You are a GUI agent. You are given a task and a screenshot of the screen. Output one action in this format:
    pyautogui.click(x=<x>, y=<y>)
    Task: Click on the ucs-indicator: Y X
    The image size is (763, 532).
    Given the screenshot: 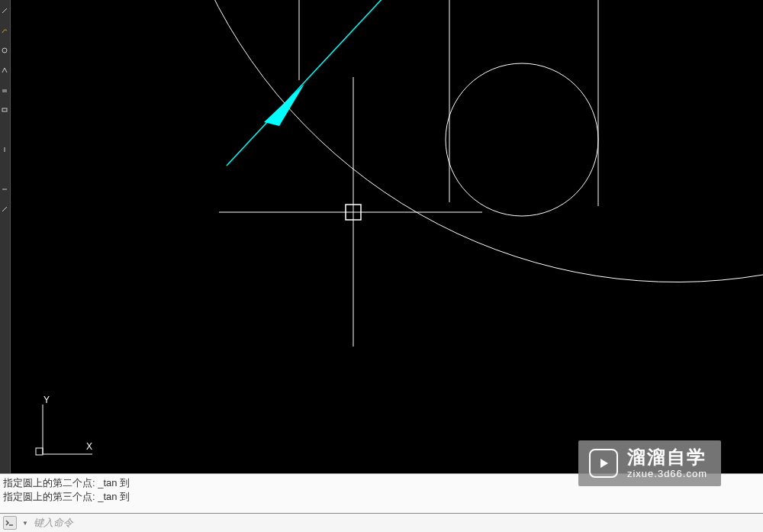 What is the action you would take?
    pyautogui.click(x=64, y=424)
    